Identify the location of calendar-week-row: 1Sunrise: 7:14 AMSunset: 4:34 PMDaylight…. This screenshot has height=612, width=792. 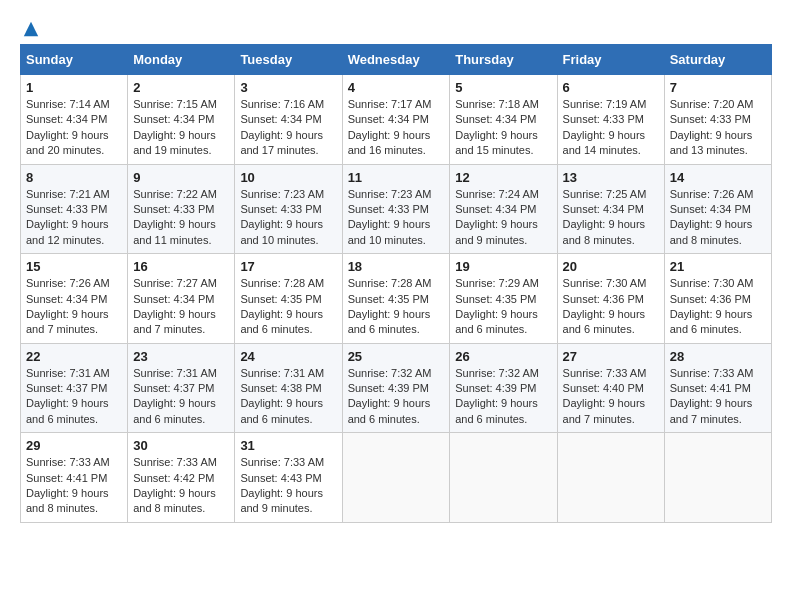
(396, 120).